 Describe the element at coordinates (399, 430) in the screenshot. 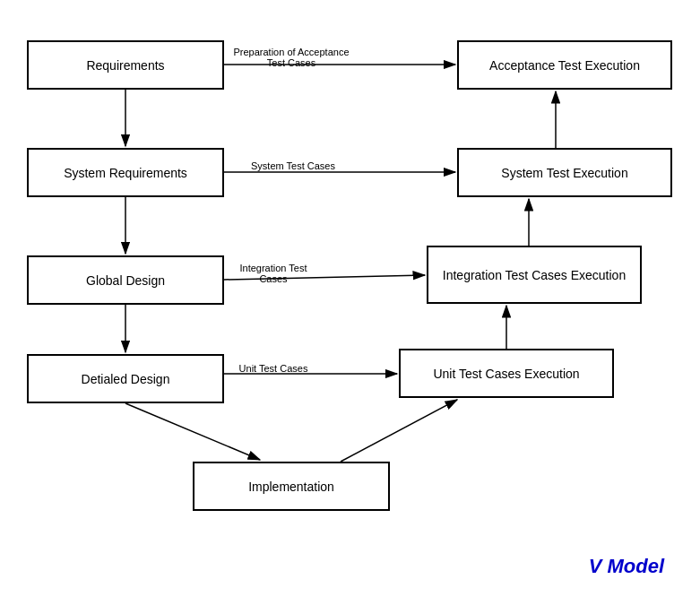

I see `arrow-impl-unittest` at that location.